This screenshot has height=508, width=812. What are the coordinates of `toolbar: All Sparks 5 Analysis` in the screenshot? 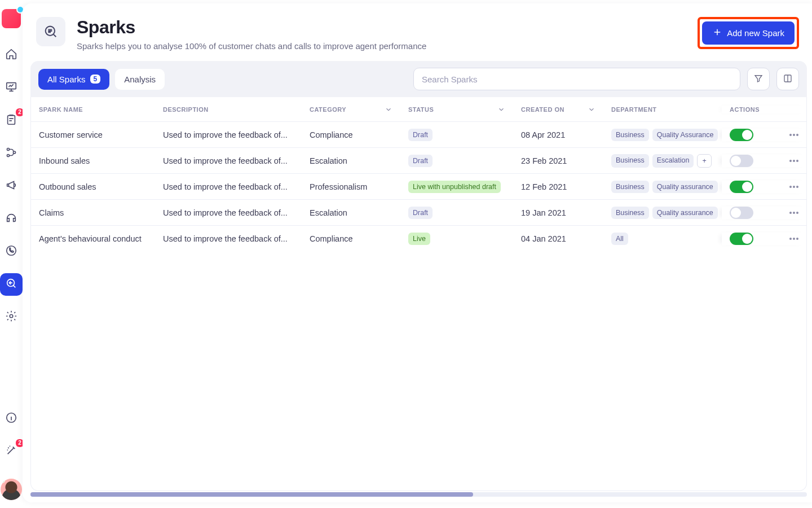 It's located at (418, 79).